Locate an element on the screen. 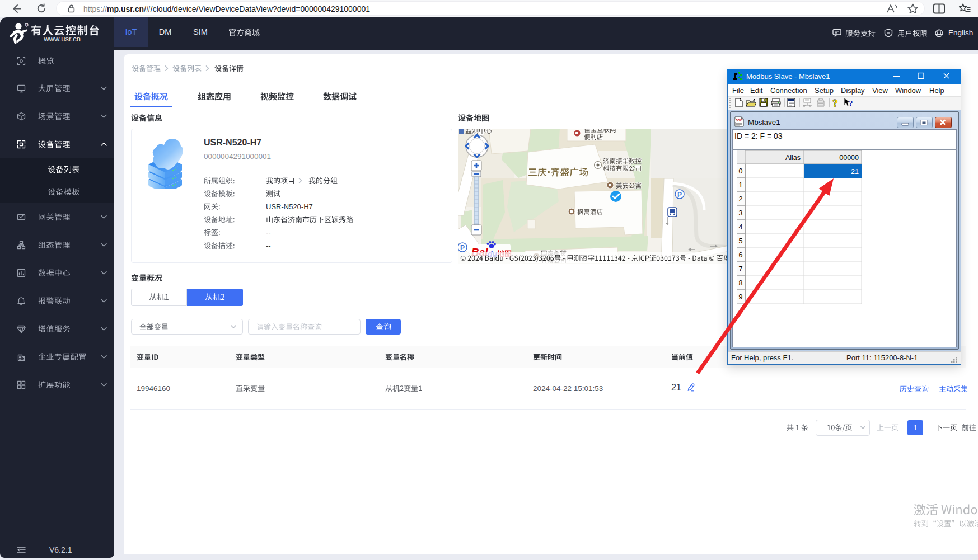  svg-text: 6 is located at coordinates (741, 255).